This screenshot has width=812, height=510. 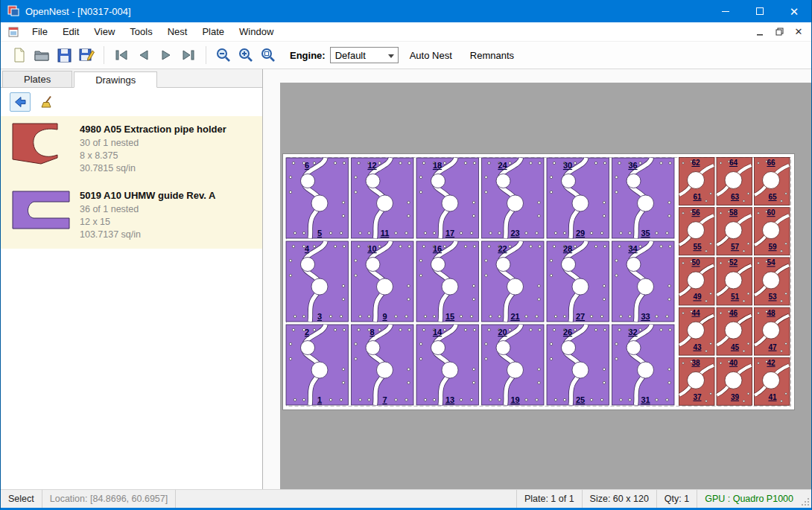 I want to click on purple-pair-cell: 2625, so click(x=578, y=365).